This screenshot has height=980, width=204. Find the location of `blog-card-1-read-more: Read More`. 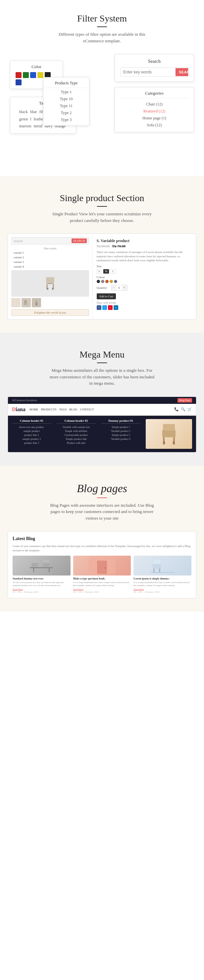

blog-card-1-read-more: Read More is located at coordinates (41, 590).